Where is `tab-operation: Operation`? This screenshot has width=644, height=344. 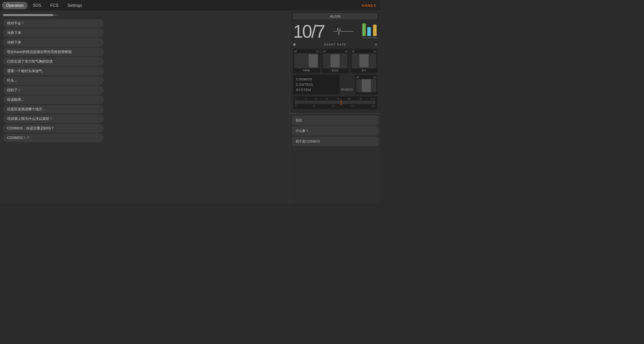 tab-operation: Operation is located at coordinates (15, 6).